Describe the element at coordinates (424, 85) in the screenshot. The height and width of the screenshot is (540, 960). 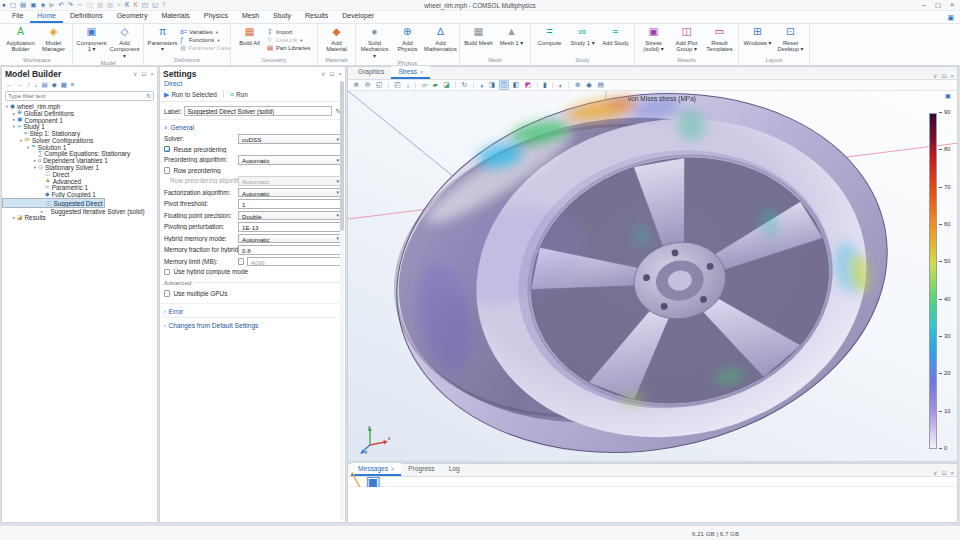
I see `view-left-icon: ▱` at that location.